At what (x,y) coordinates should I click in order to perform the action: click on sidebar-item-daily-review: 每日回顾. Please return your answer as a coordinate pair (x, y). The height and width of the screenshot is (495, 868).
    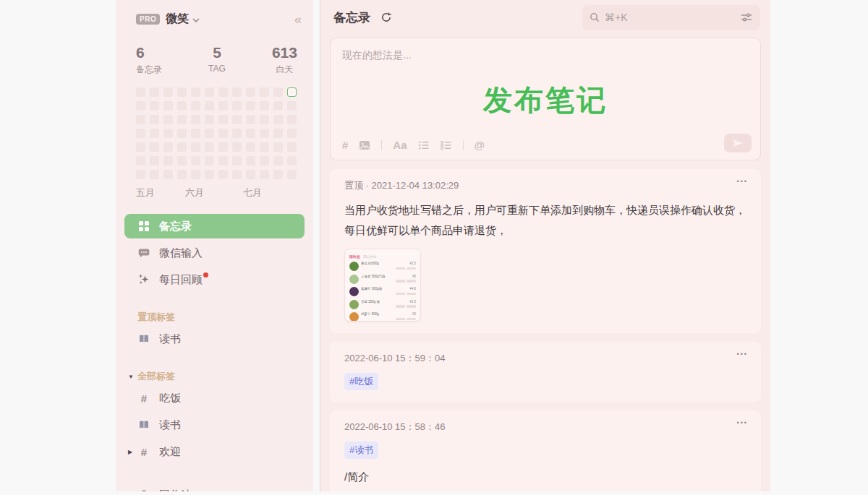
    Looking at the image, I should click on (214, 280).